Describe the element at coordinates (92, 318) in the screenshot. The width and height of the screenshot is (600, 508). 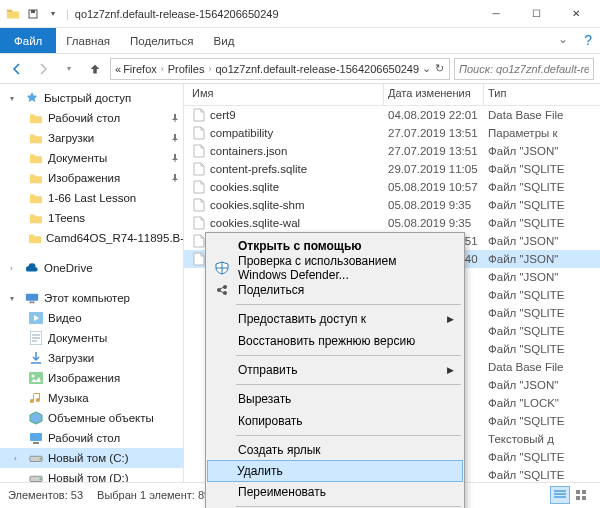
I see `nav-pc-item: Видео` at that location.